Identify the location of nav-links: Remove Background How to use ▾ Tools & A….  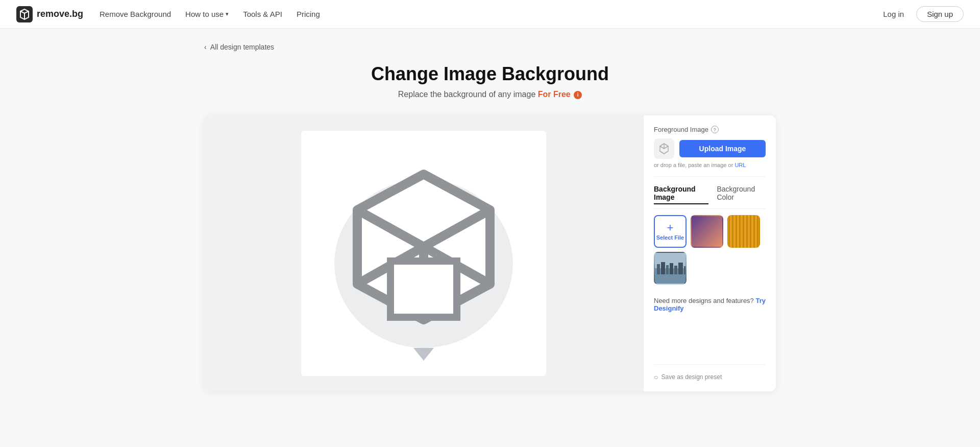
(480, 14).